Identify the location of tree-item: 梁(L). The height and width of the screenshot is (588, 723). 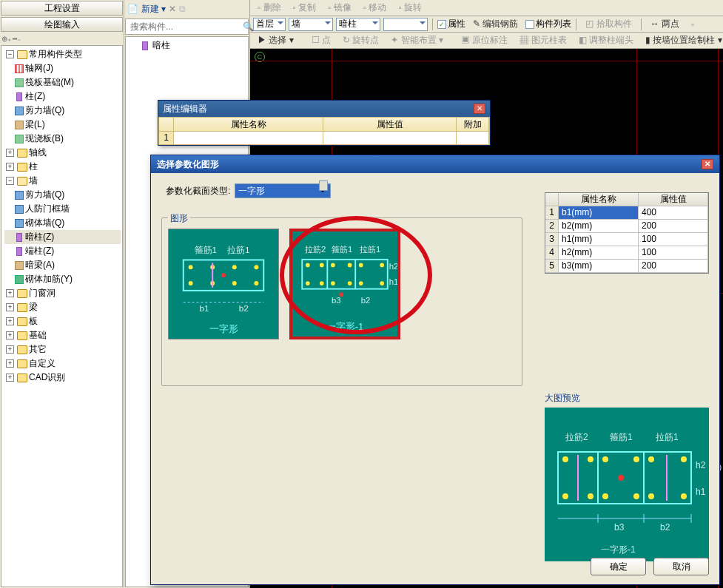
(36, 124).